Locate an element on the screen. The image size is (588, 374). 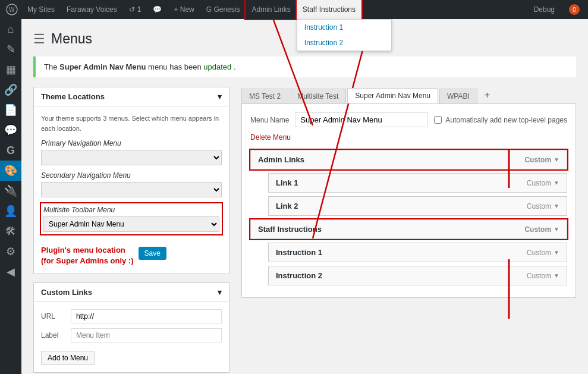
url-input is located at coordinates (146, 316).